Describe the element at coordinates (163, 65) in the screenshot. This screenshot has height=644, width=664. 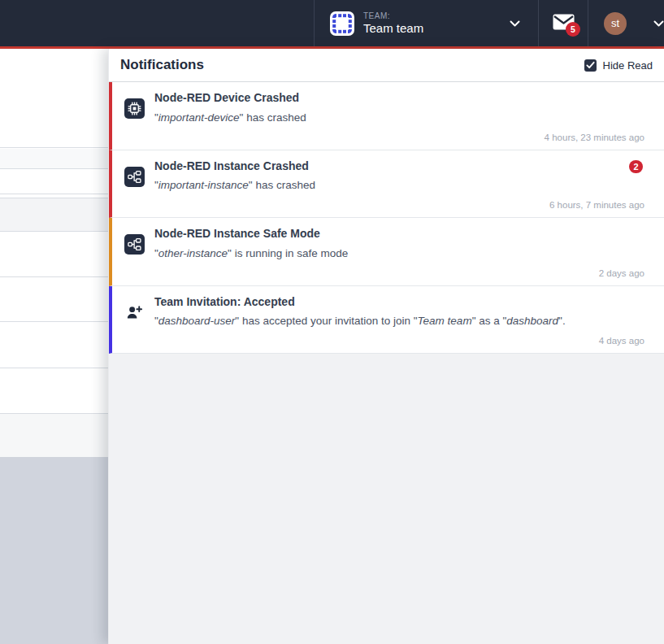
I see `drawer-title: Notifications` at that location.